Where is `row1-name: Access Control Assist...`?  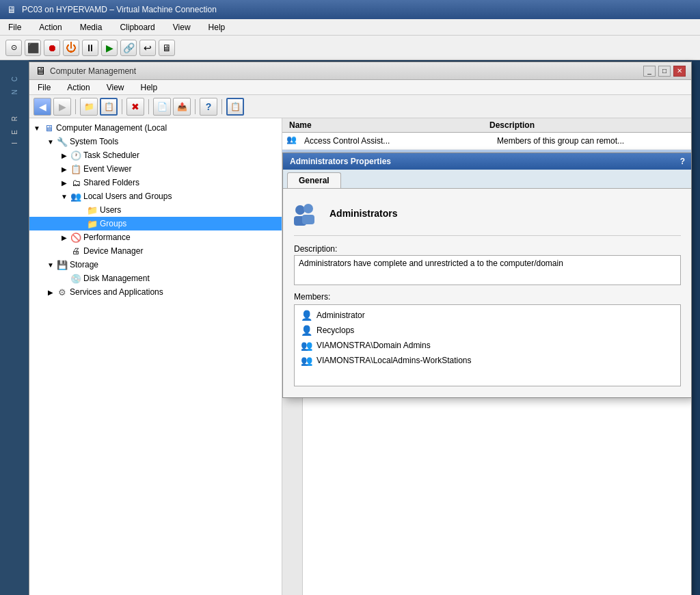 row1-name: Access Control Assist... is located at coordinates (398, 141).